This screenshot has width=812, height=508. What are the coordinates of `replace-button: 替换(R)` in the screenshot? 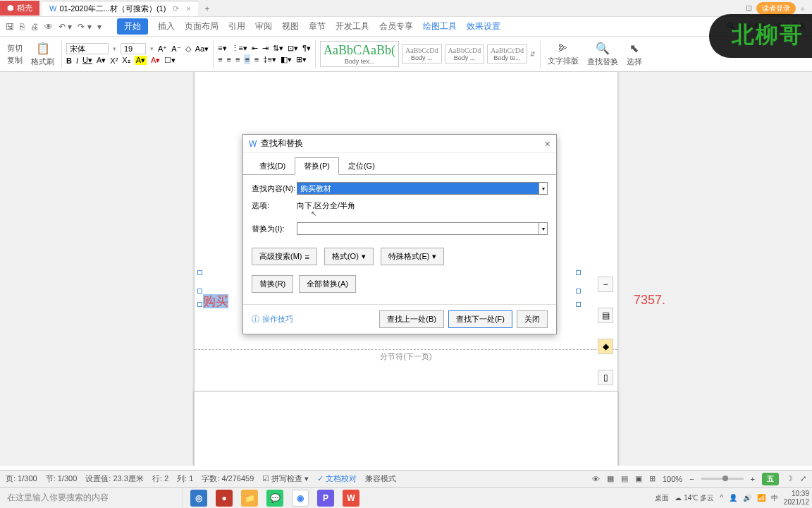 It's located at (272, 284).